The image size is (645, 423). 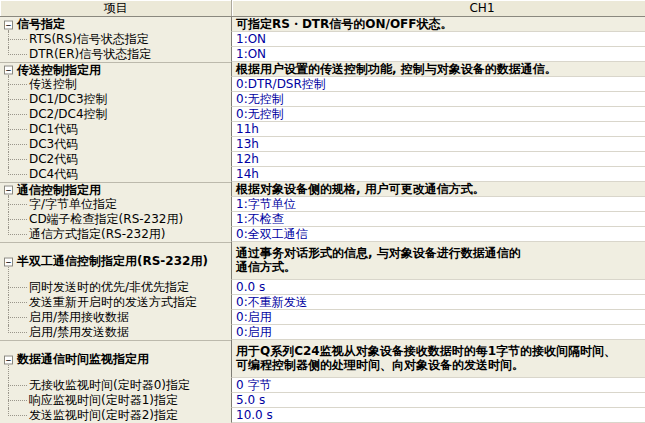 I want to click on value-cell: 1:字节单位, so click(x=438, y=204).